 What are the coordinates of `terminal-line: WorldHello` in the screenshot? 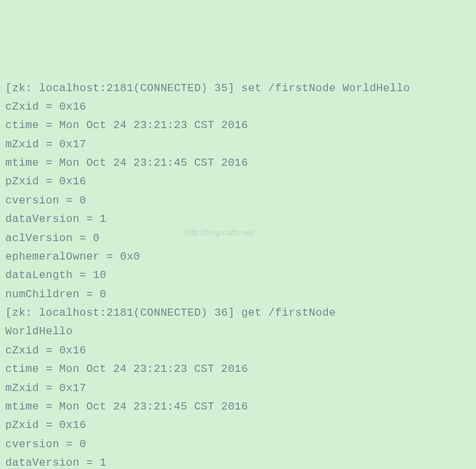 It's located at (238, 332).